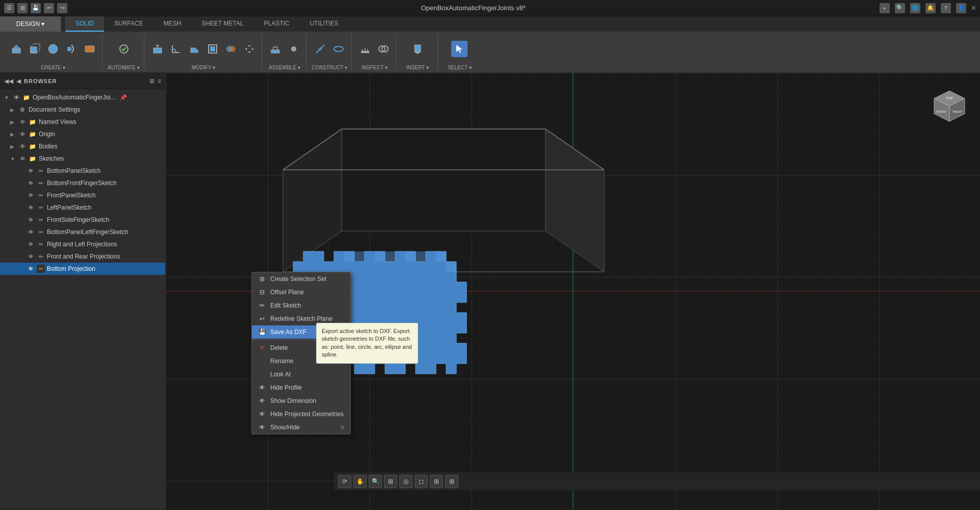  Describe the element at coordinates (124, 49) in the screenshot. I see `automate-btn` at that location.